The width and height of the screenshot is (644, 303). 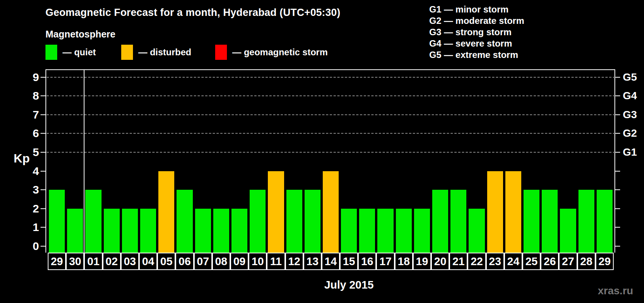 What do you see at coordinates (633, 115) in the screenshot?
I see `g-scale-label-G3: G3` at bounding box center [633, 115].